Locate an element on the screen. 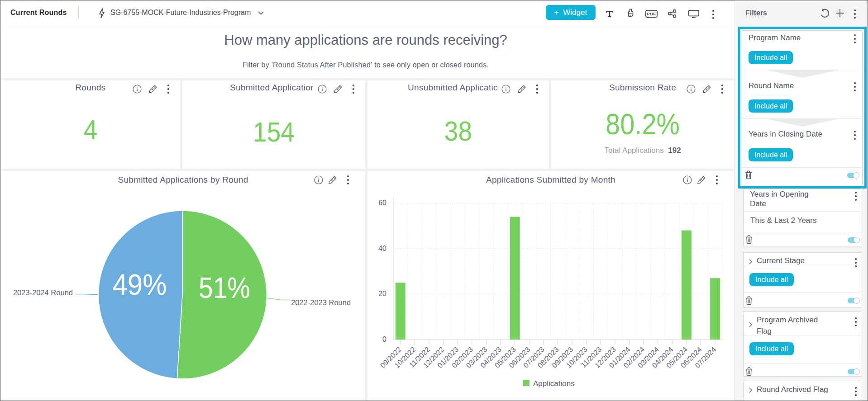 The height and width of the screenshot is (401, 868). svg-text: Applications is located at coordinates (554, 383).